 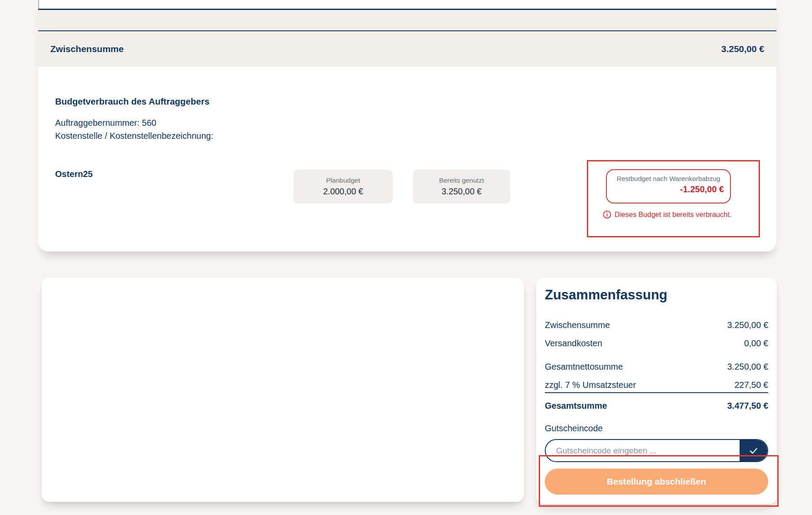 What do you see at coordinates (748, 406) in the screenshot?
I see `summary-total-value: 3.477,50 €` at bounding box center [748, 406].